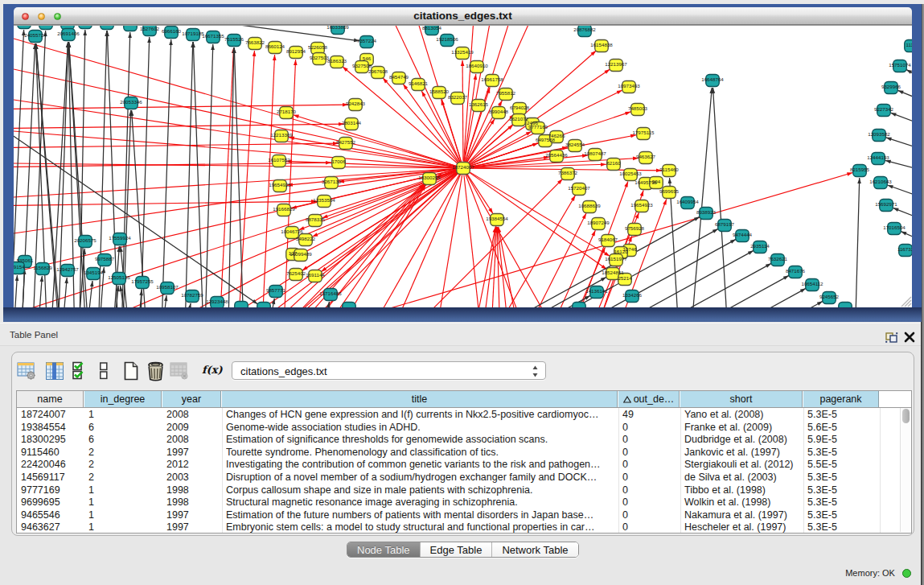 This screenshot has width=924, height=585. Describe the element at coordinates (421, 452) in the screenshot. I see `cell-r3-title: Tourette syndrome. Phenomenology and cla…` at that location.